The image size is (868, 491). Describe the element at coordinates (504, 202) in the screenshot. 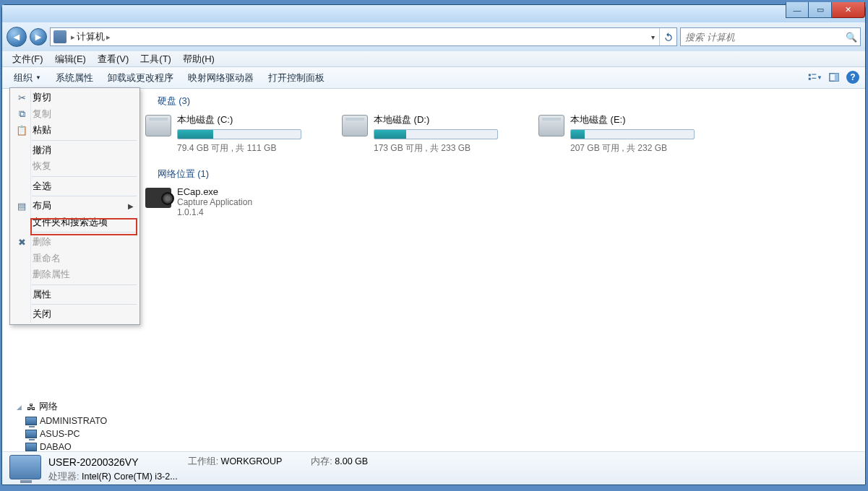

I see `network-location-item: ECap.exe Capture Application 1.0.1.4` at that location.